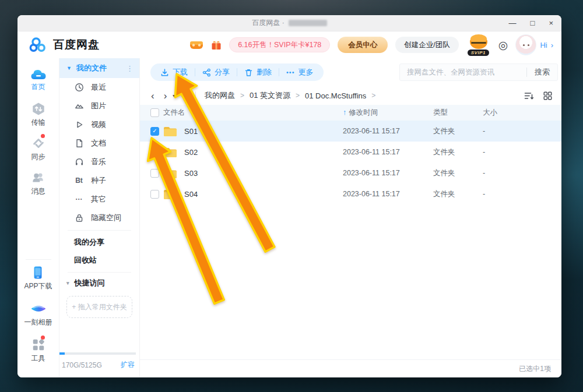 Image resolution: width=583 pixels, height=392 pixels. What do you see at coordinates (166, 96) in the screenshot?
I see `forward-button: ›` at bounding box center [166, 96].